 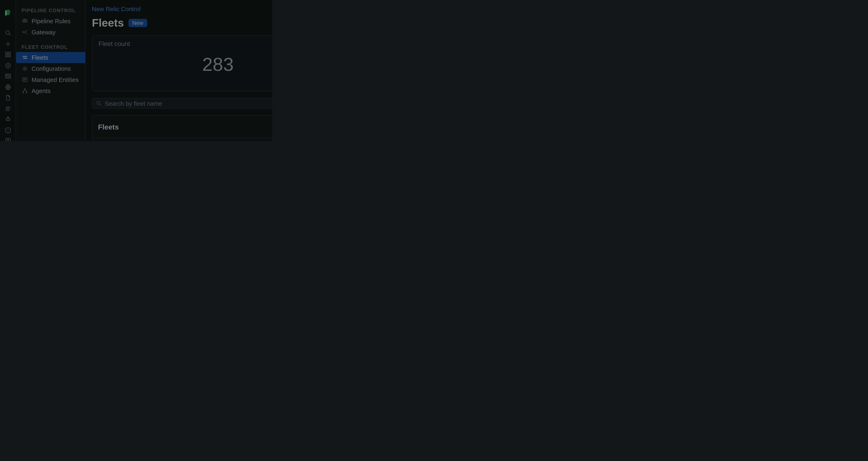 I want to click on app-root: PIPELINE CONTROL Pipeline RulesGateway F…, so click(x=136, y=71).